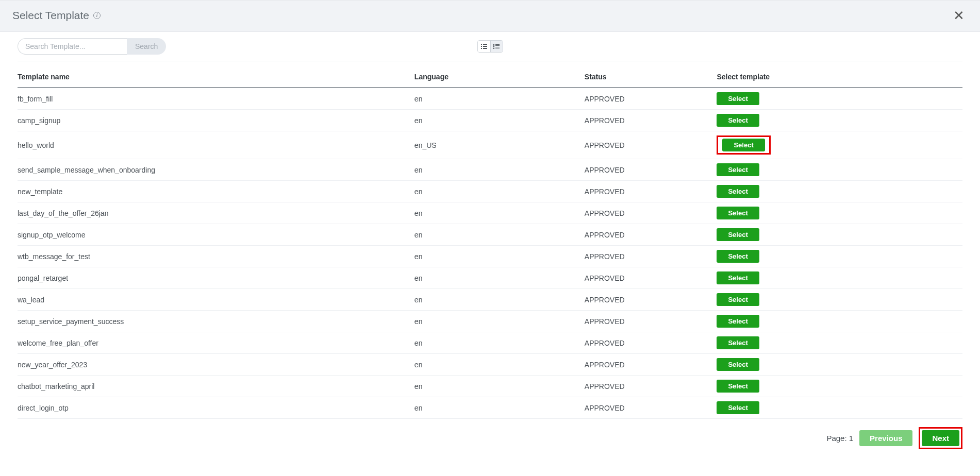  What do you see at coordinates (940, 438) in the screenshot?
I see `highlight-next: Next` at bounding box center [940, 438].